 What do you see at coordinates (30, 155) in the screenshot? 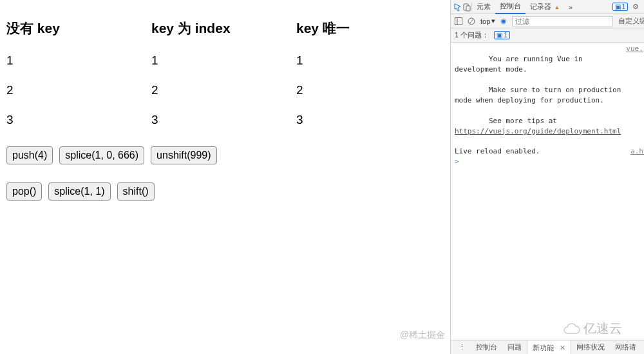
I see `push-button: push(4)` at bounding box center [30, 155].